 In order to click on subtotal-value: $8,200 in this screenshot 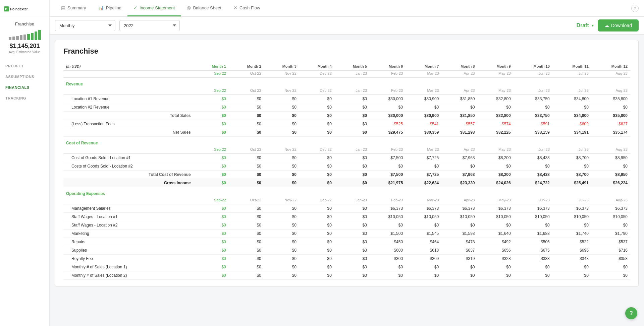, I will do `click(496, 175)`.